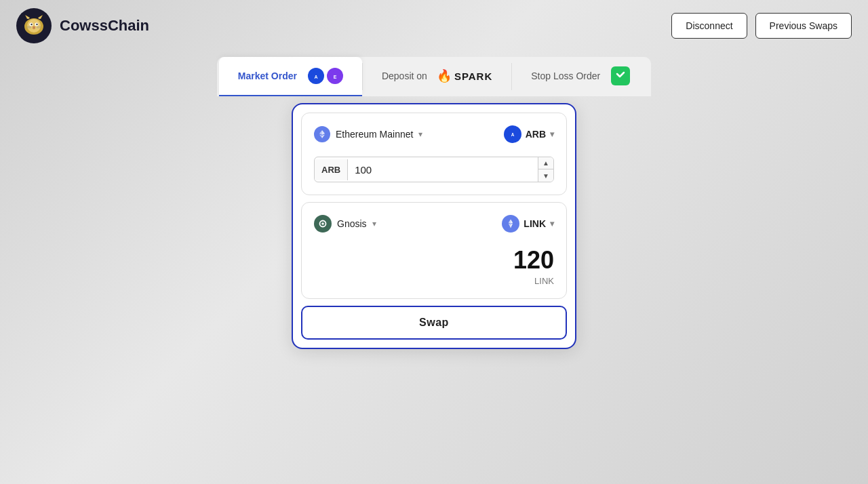 This screenshot has width=868, height=484. I want to click on output-amount-area: 120 LINK, so click(434, 266).